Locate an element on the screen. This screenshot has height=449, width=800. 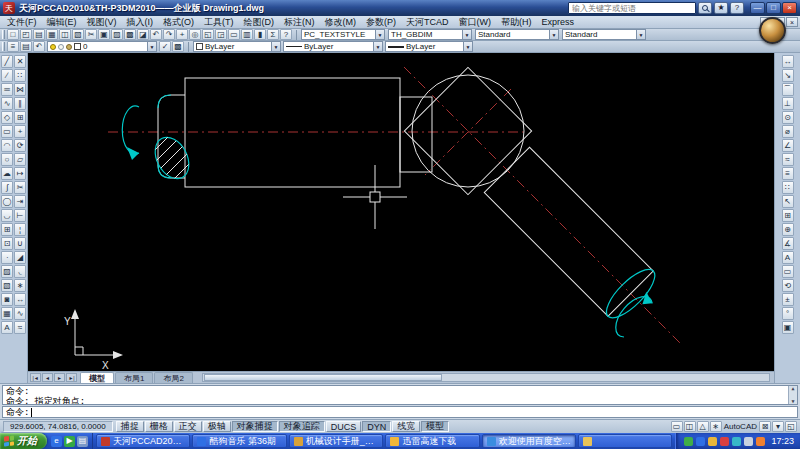
tab-scroll-button: ►| is located at coordinates (72, 378).